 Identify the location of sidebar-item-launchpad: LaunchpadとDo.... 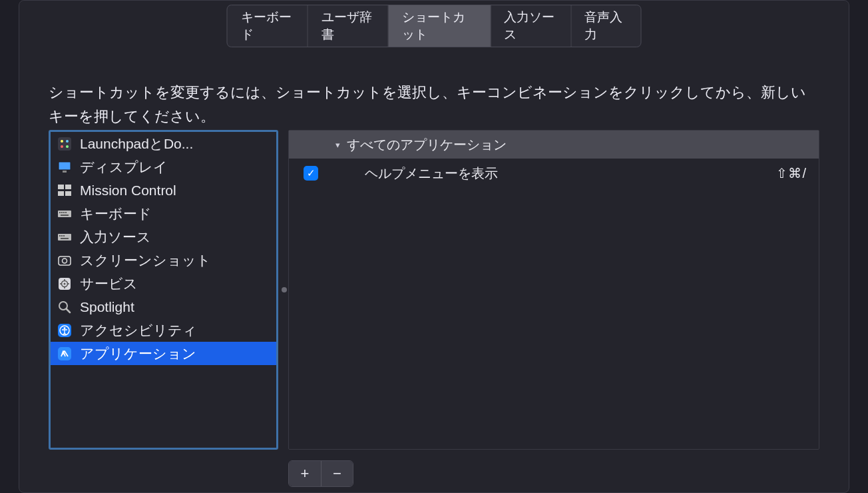
(164, 144).